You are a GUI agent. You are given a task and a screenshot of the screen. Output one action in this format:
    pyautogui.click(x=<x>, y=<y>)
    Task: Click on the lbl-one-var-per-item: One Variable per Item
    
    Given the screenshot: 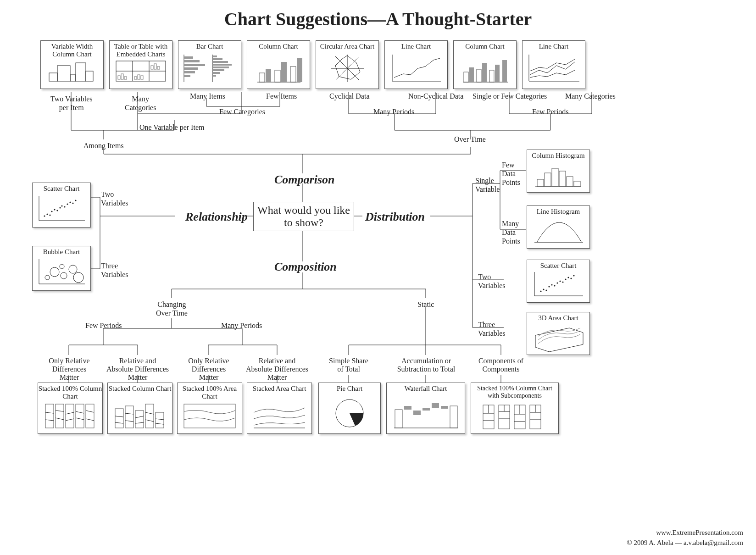 What is the action you would take?
    pyautogui.click(x=172, y=128)
    